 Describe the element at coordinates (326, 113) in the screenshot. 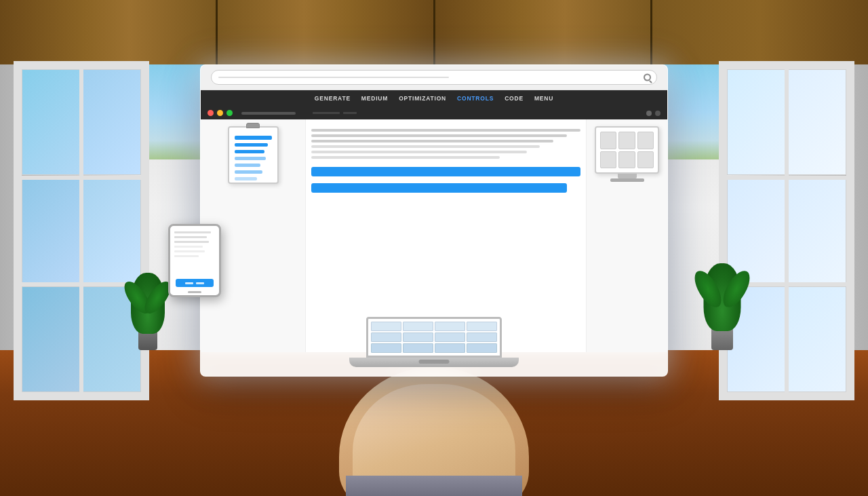

I see `mini-nav-bar` at that location.